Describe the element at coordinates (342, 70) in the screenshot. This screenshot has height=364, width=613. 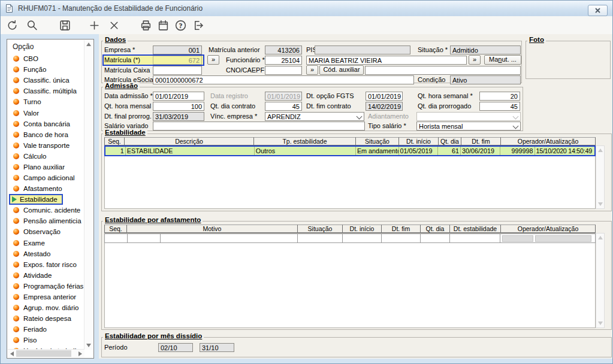
I see `cod-auxiliar-button: Cód. auxiliar` at that location.